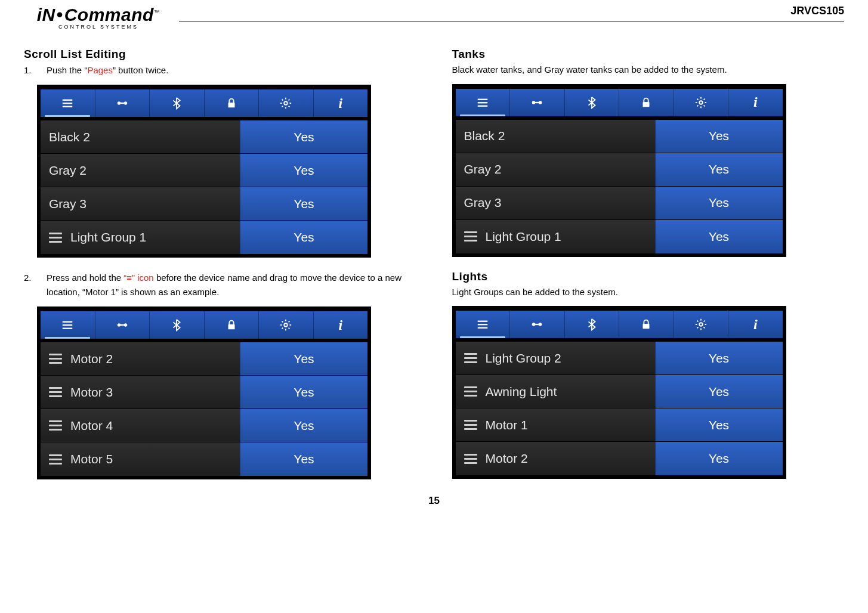  What do you see at coordinates (144, 278) in the screenshot?
I see `step-2-icon-word: icon` at bounding box center [144, 278].